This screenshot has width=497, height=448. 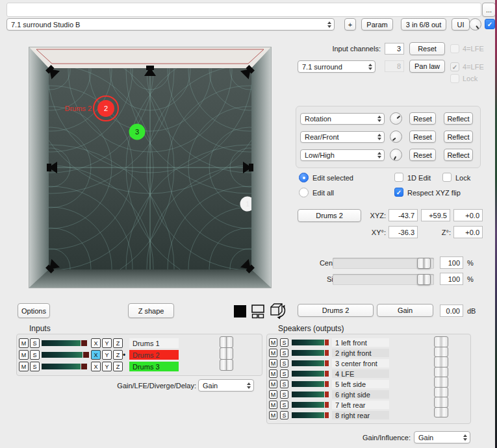 What do you see at coordinates (342, 119) in the screenshot?
I see `transform-mode-select-1: Rotation` at bounding box center [342, 119].